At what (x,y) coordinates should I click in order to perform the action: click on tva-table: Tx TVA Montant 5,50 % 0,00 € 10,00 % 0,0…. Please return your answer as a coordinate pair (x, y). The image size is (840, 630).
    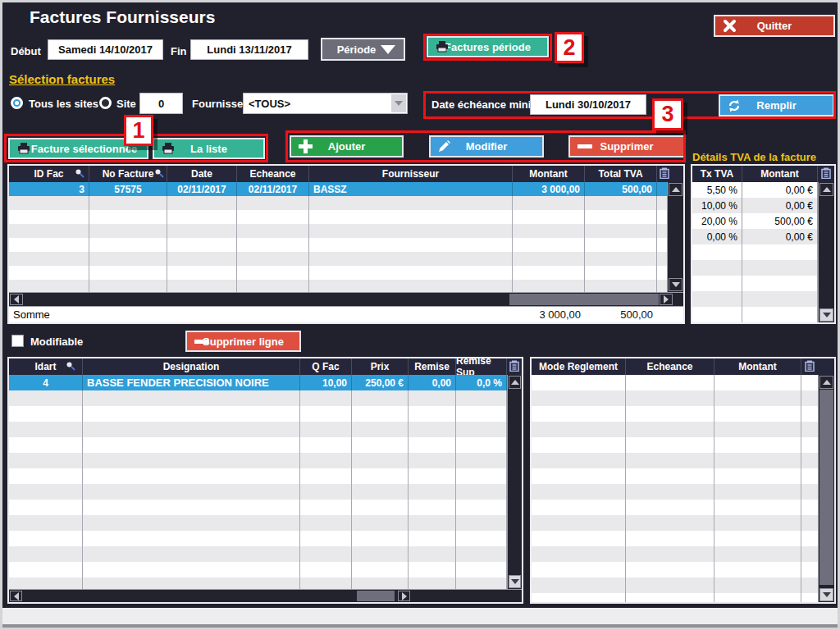
    Looking at the image, I should click on (763, 244).